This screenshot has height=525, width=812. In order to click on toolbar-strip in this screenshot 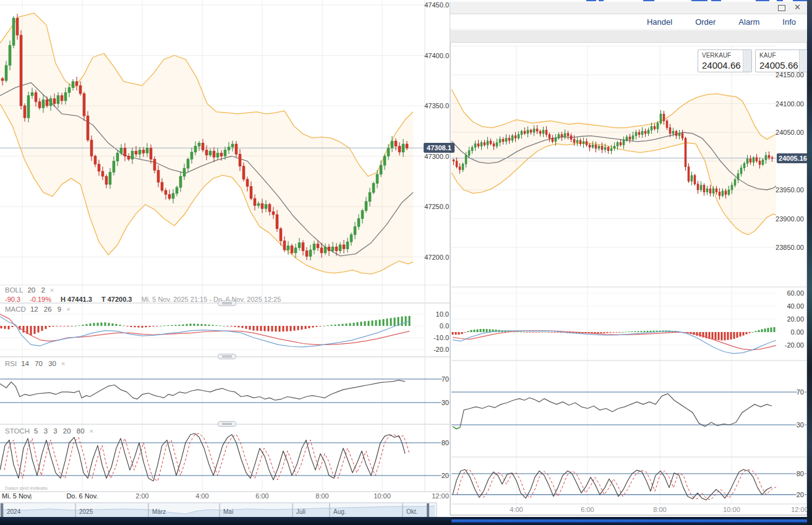, I will do `click(628, 36)`.